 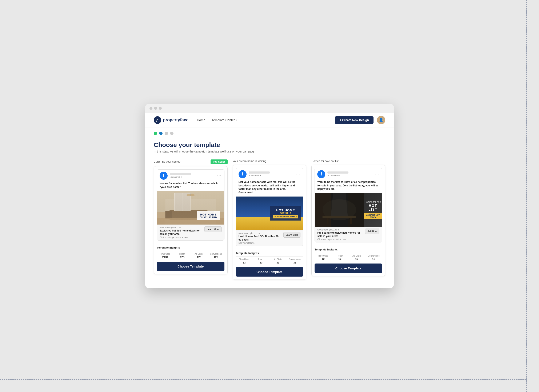 What do you see at coordinates (348, 161) in the screenshot?
I see `template-section-title-3: Homes for sale hot list` at bounding box center [348, 161].